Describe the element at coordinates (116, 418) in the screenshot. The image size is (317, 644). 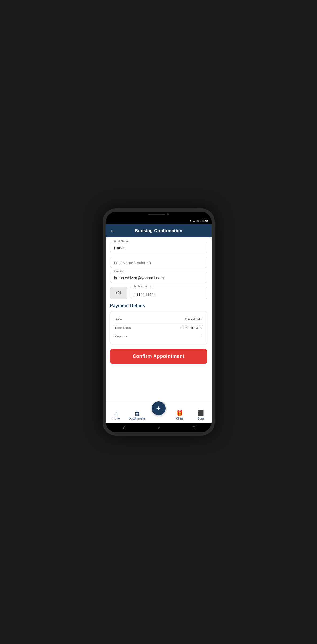
I see `nav-home-label: Home` at that location.